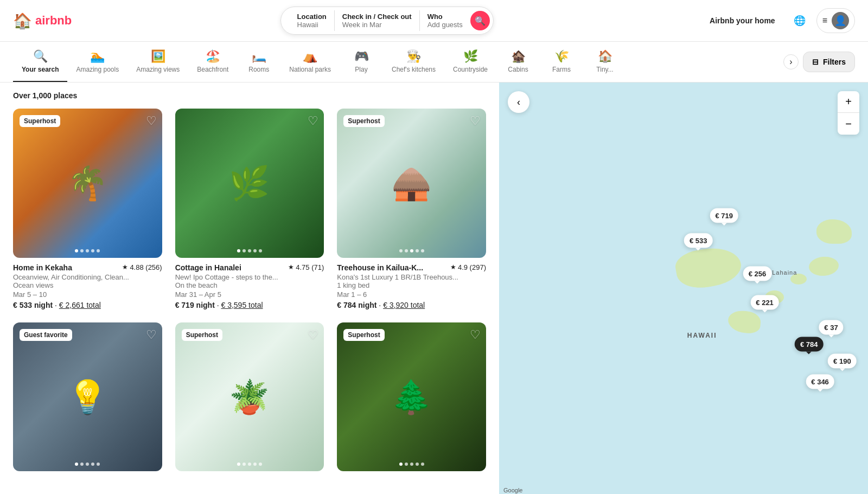 The image size is (868, 494). I want to click on price-marker-190: € 190, so click(842, 360).